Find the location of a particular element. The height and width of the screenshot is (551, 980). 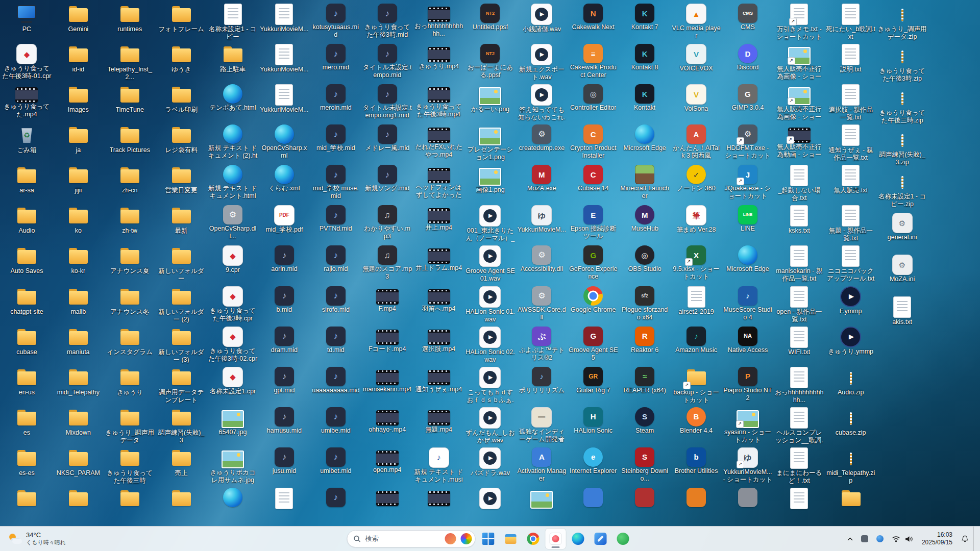

desktop-icon: cubase is located at coordinates (27, 345).